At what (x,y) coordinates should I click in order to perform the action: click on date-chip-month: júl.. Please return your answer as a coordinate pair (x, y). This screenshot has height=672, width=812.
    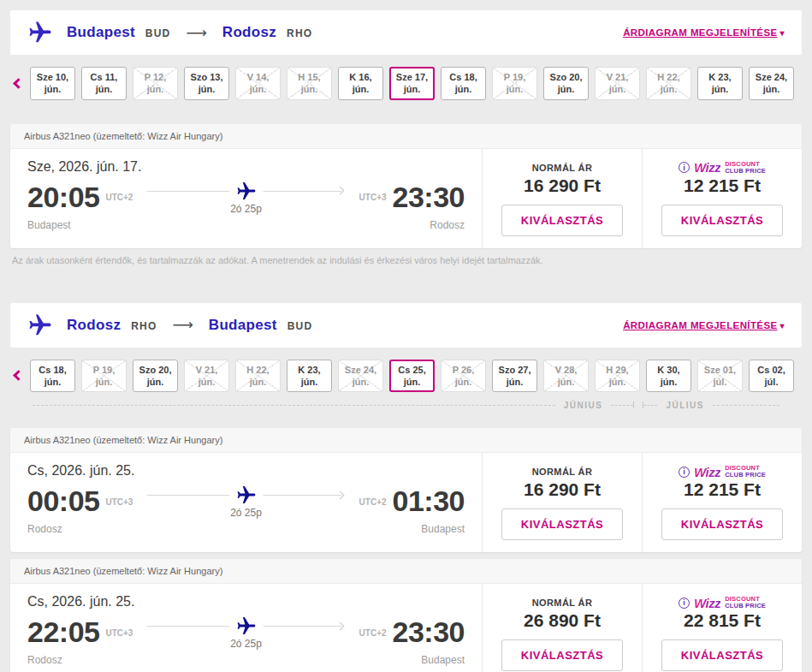
    Looking at the image, I should click on (720, 382).